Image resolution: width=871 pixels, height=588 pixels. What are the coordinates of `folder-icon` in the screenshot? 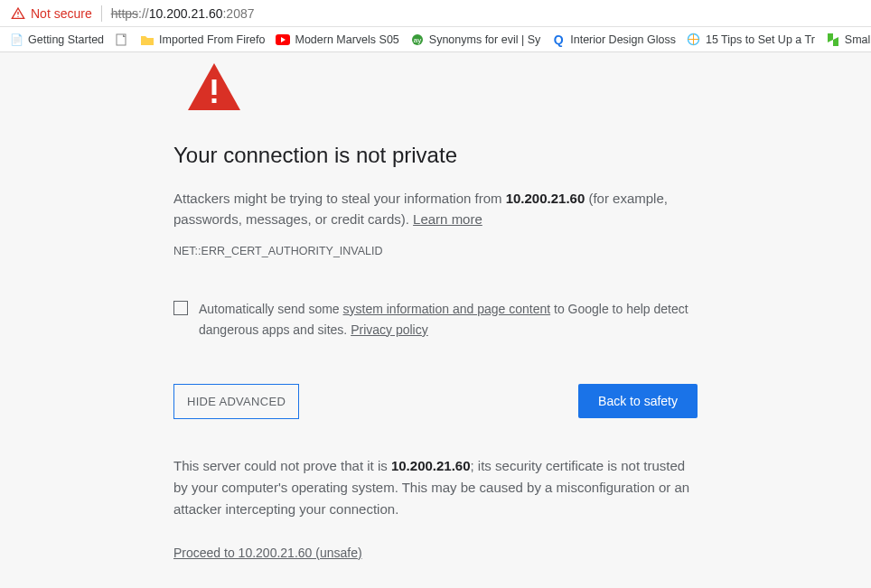 It's located at (147, 40).